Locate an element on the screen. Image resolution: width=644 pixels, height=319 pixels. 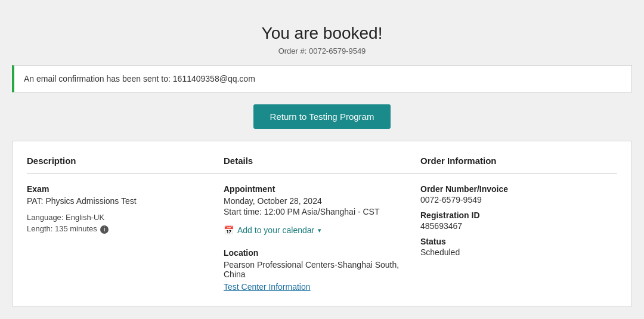
chevron-down-icon: ▾ is located at coordinates (320, 230).